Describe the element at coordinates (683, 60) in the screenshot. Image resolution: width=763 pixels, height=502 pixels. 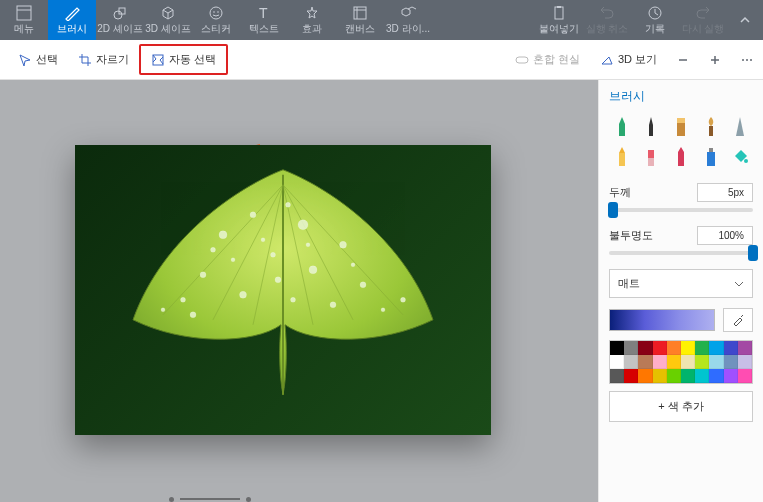
I see `zoom-out-button` at that location.